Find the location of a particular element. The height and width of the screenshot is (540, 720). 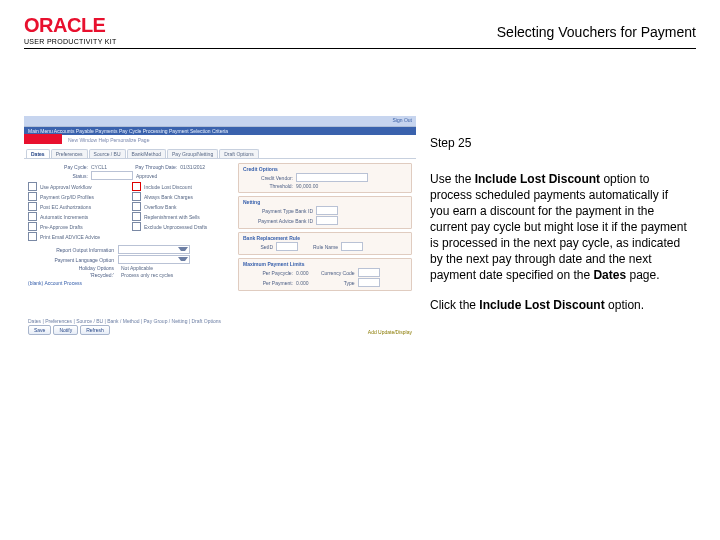

chk-replenishment-label: Replenishment with Sells is located at coordinates (172, 217).